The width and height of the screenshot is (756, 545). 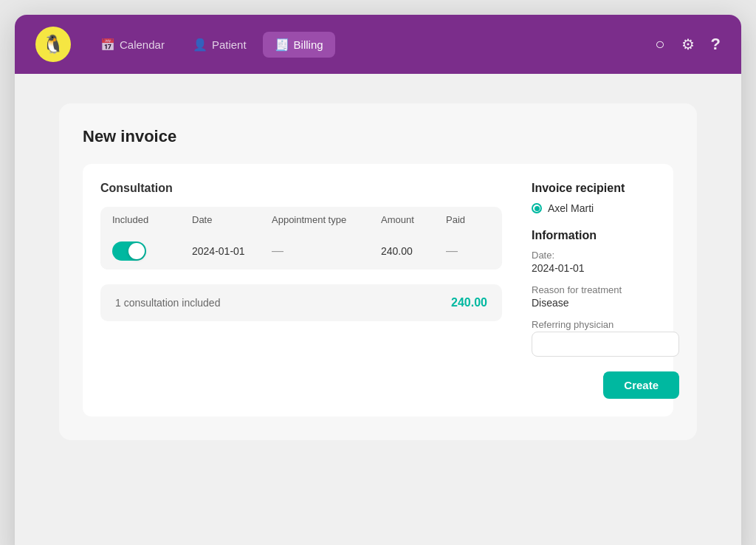 What do you see at coordinates (53, 44) in the screenshot?
I see `logo: 🐧` at bounding box center [53, 44].